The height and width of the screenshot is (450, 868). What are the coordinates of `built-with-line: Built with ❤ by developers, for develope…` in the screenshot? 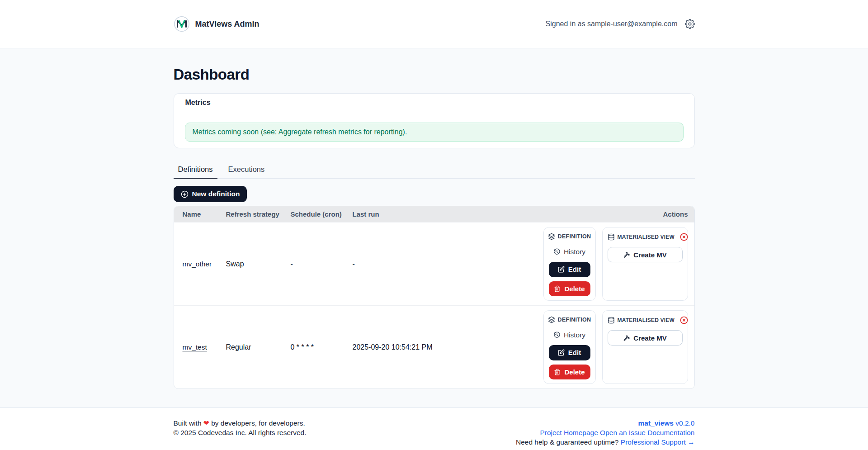 It's located at (240, 423).